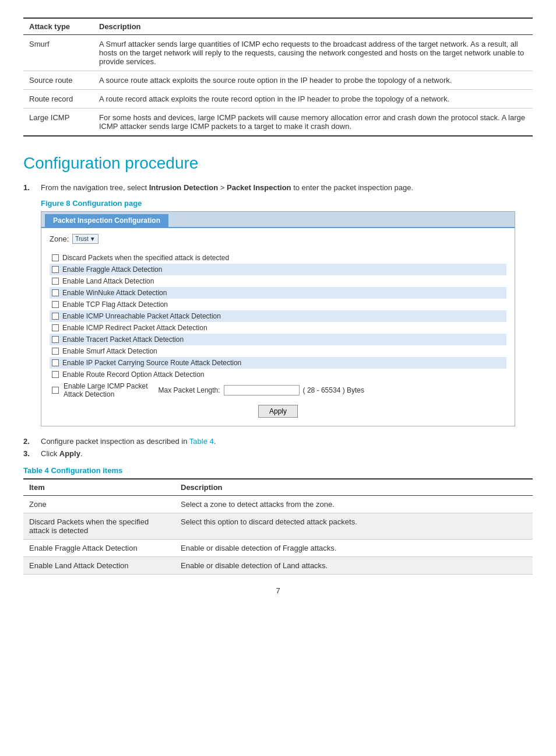  I want to click on attack-desc-cell: For some hosts and devices, large ICMP p…, so click(313, 123).